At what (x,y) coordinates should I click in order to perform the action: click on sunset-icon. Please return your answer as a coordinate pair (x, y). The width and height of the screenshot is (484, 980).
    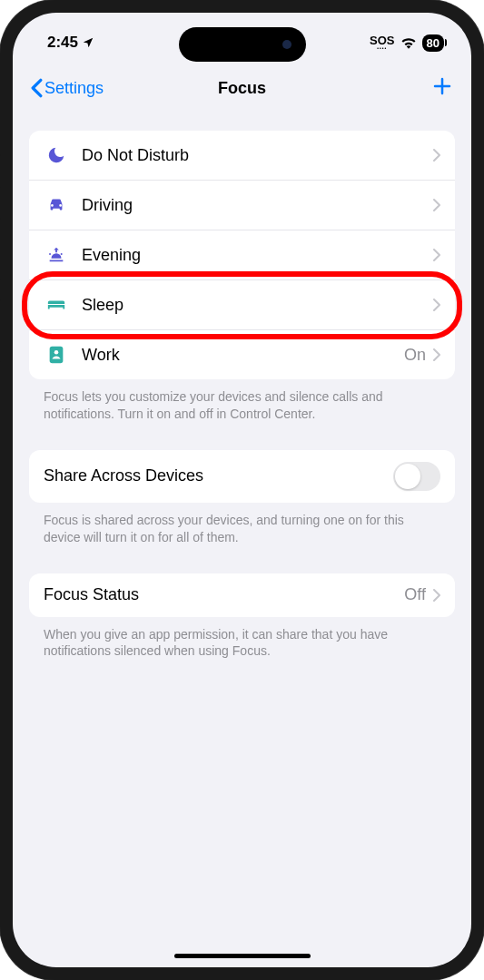
    Looking at the image, I should click on (56, 255).